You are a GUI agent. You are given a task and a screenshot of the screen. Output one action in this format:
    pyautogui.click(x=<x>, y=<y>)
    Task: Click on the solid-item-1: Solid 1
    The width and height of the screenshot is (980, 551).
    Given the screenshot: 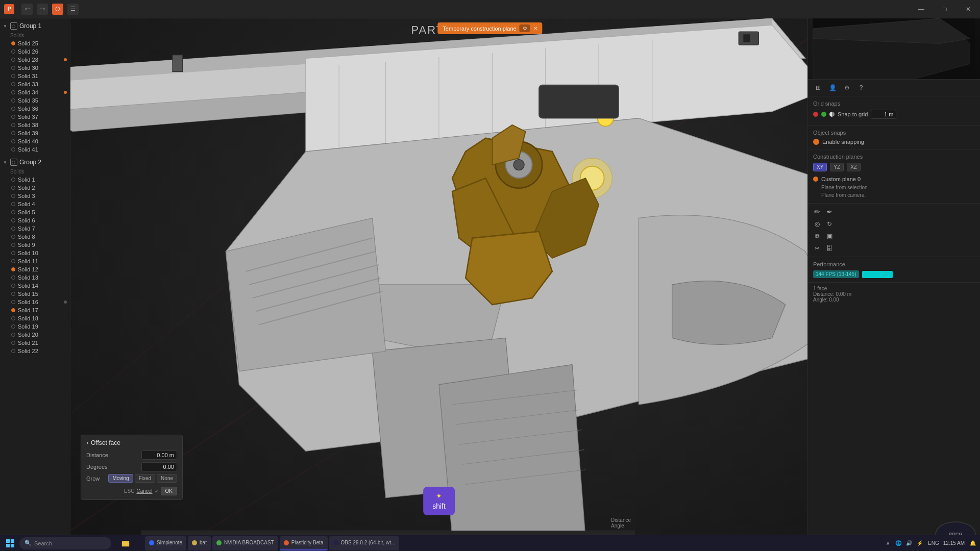 What is the action you would take?
    pyautogui.click(x=35, y=180)
    